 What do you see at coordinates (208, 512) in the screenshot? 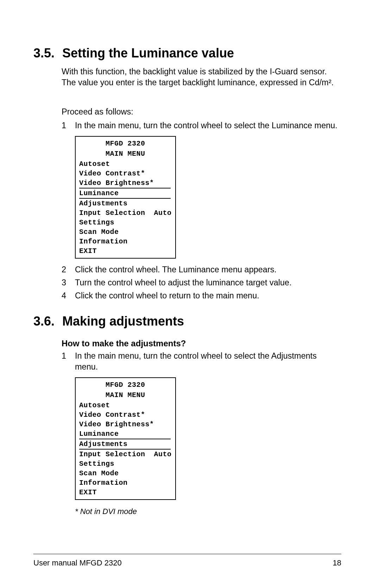
I see `dvi-mode-footnote: * Not in DVI mode` at bounding box center [208, 512].